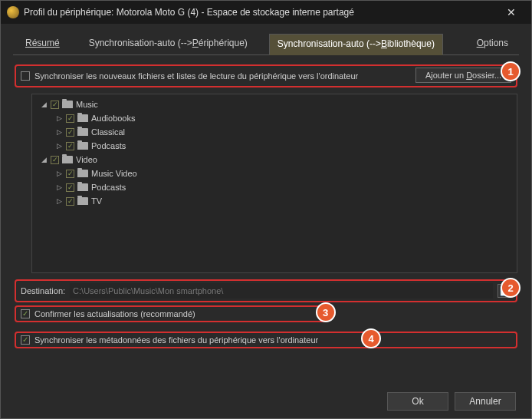  I want to click on tree-label: TV, so click(97, 201).